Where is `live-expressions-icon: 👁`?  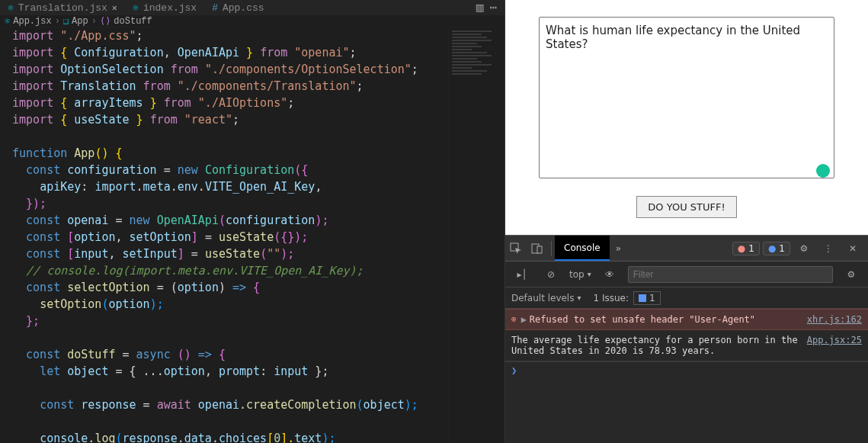
live-expressions-icon: 👁 is located at coordinates (610, 274).